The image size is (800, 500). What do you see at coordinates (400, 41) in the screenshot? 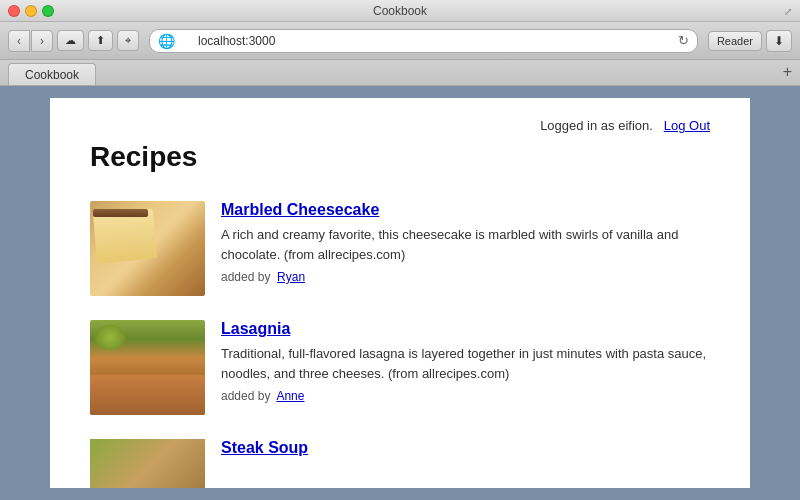
I see `toolbar: ‹ › ☁ ⬆ ⌖ 🌐 localhost:3000 ↻ Reader ⬇` at bounding box center [400, 41].